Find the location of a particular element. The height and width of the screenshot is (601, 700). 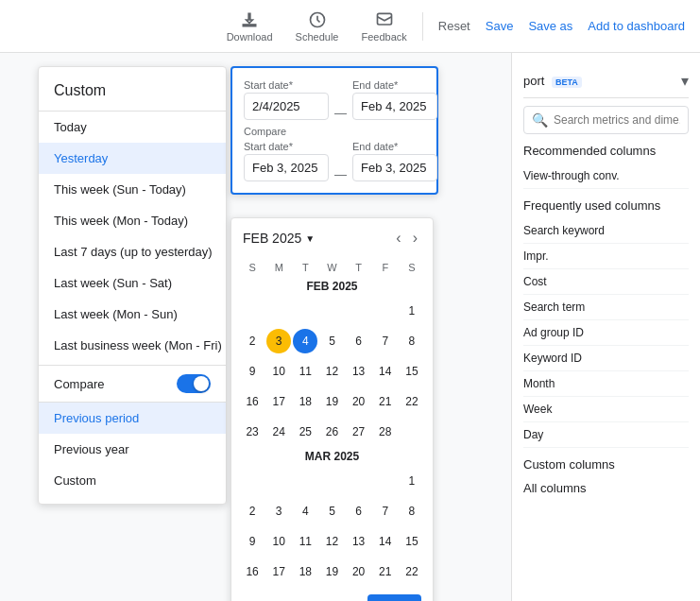

dropdown-item-last-7: Last 7 days (up to yesterday) is located at coordinates (132, 251).